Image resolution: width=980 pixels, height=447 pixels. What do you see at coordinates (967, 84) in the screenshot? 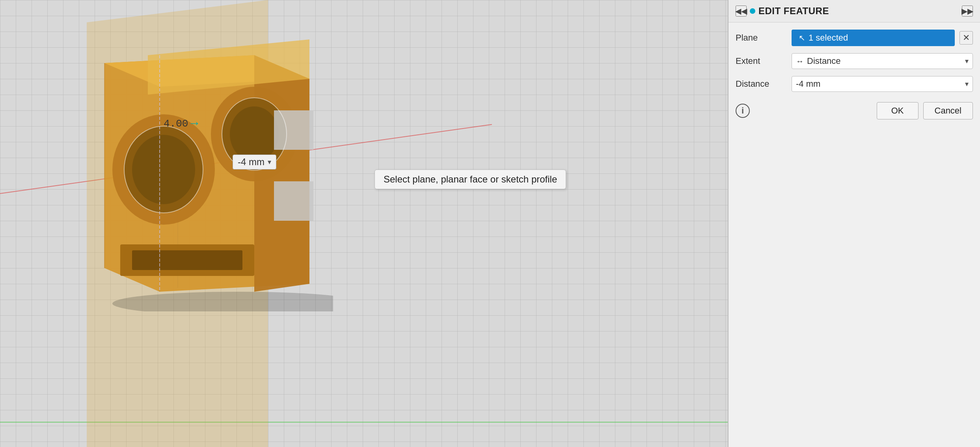
I see `distance-chevron-icon: ▾` at bounding box center [967, 84].